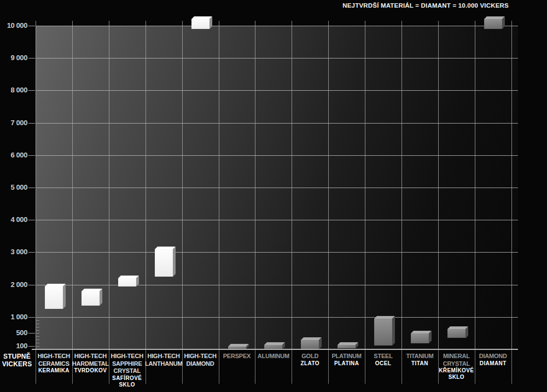 This screenshot has height=392, width=547. Describe the element at coordinates (383, 364) in the screenshot. I see `category-label-cs: OCEL` at that location.